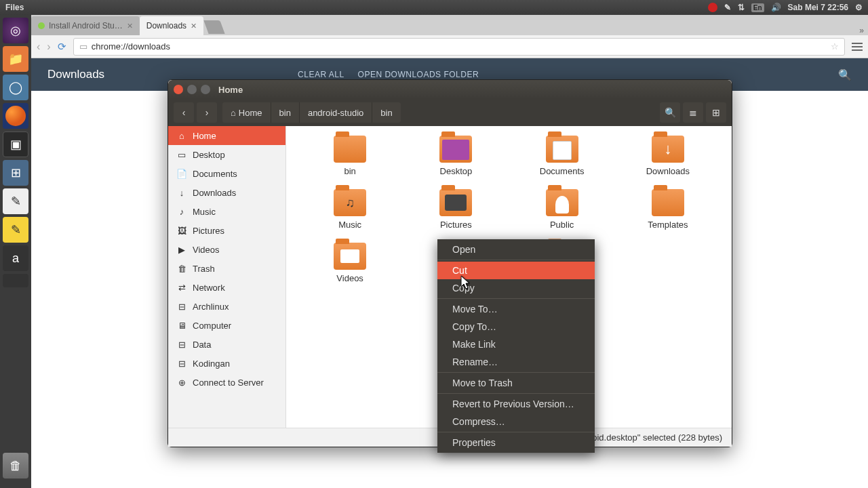 The image size is (868, 488). What do you see at coordinates (62, 47) in the screenshot?
I see `reload-button: ⟳` at bounding box center [62, 47].